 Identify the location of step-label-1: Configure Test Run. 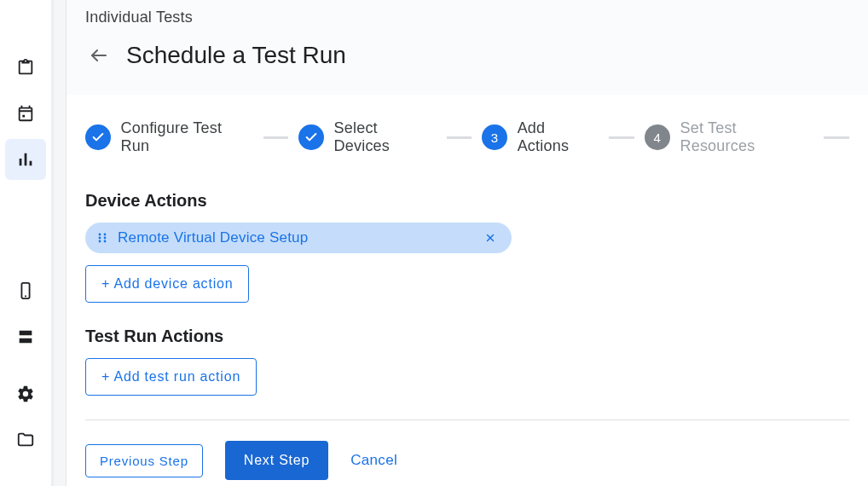
(188, 137).